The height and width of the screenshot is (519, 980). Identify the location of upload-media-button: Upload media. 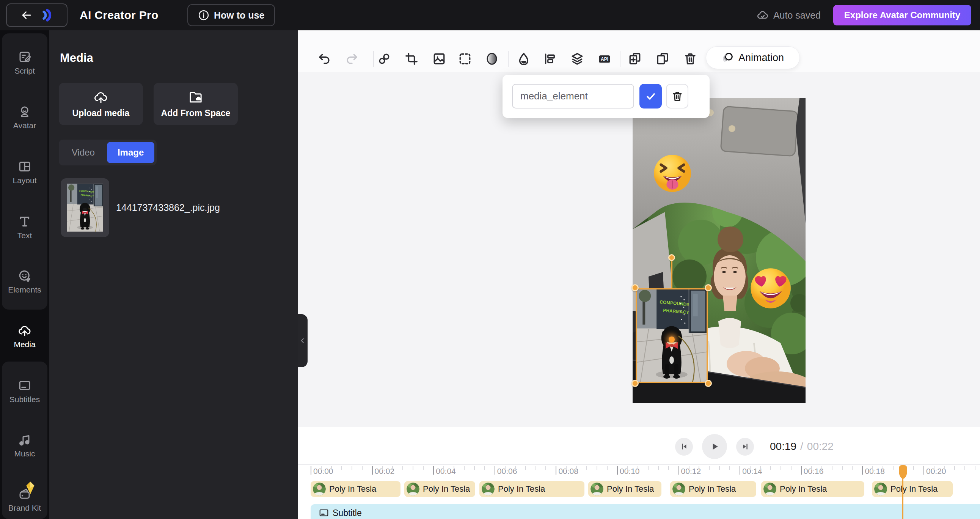
(101, 104).